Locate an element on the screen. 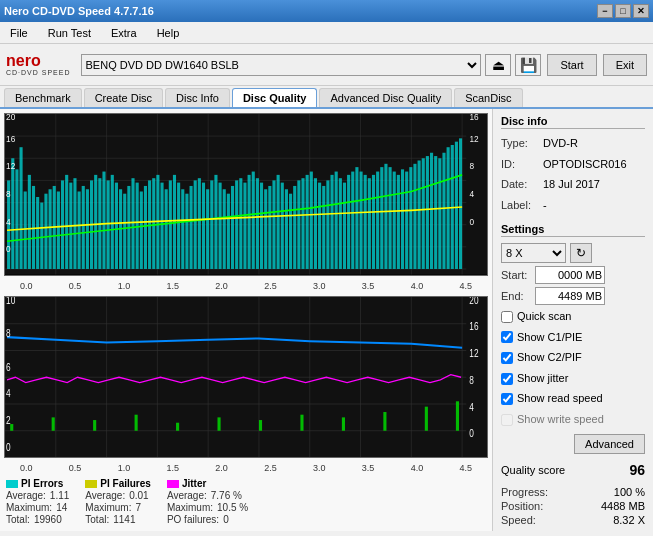 The height and width of the screenshot is (536, 653). show-c2-checkbox is located at coordinates (507, 358).